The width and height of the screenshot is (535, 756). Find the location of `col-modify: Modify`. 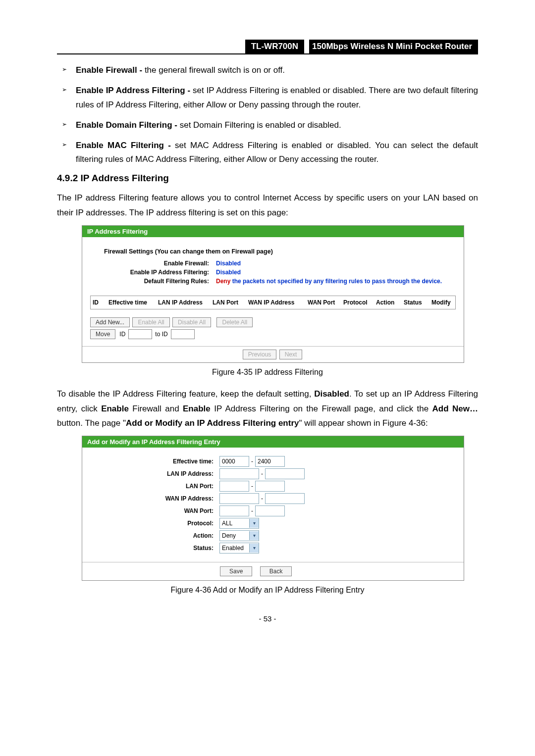

col-modify: Modify is located at coordinates (441, 302).